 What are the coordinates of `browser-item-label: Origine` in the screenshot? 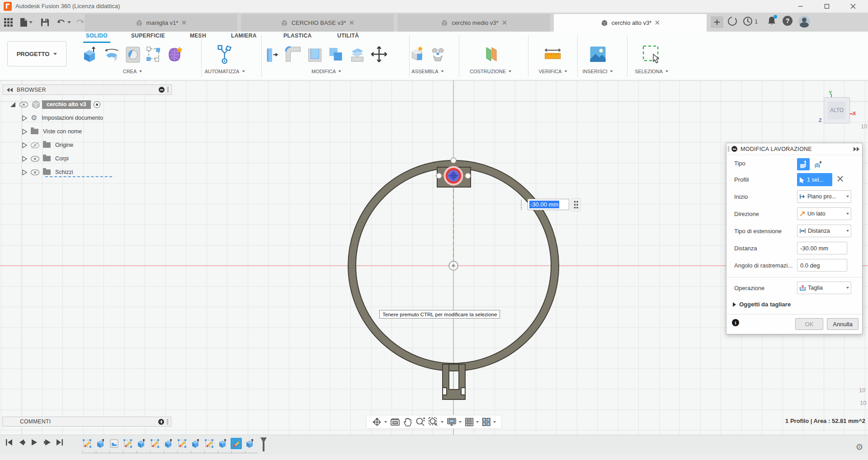 It's located at (64, 145).